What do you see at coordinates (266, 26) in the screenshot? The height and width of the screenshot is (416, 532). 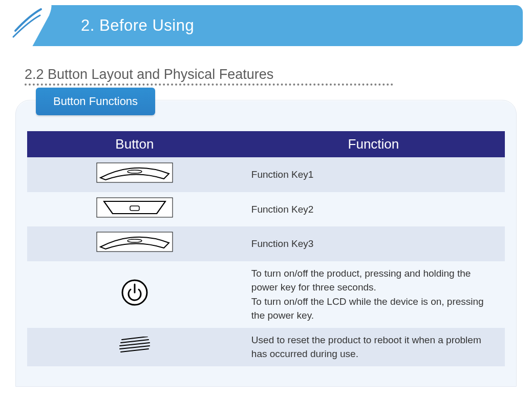 I see `chapter-header: 2. Before Using` at bounding box center [266, 26].